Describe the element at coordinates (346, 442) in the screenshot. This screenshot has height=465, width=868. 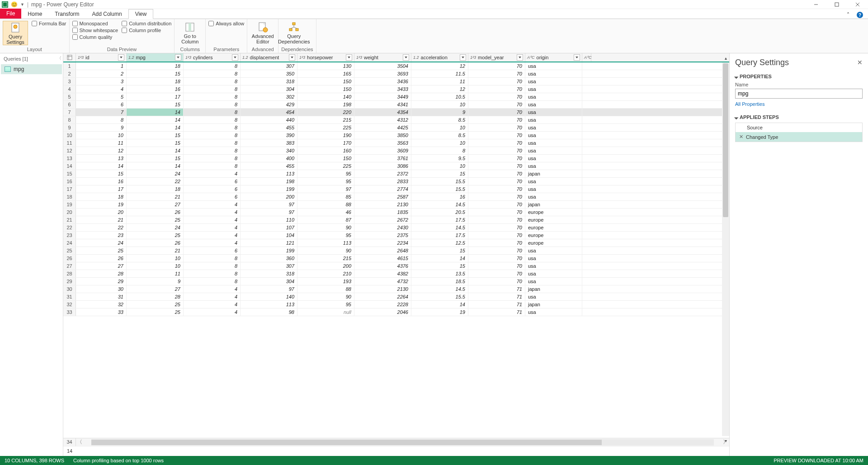
I see `hscroll-thumb` at that location.